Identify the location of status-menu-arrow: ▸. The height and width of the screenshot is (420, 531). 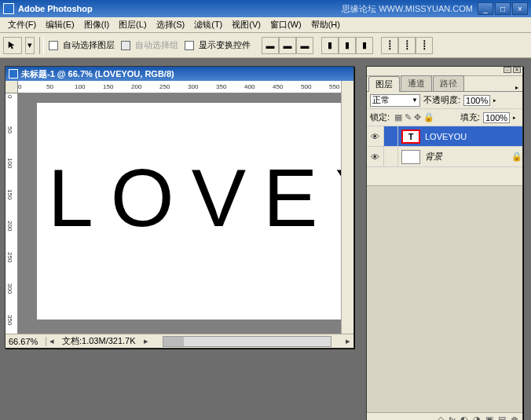
(146, 341).